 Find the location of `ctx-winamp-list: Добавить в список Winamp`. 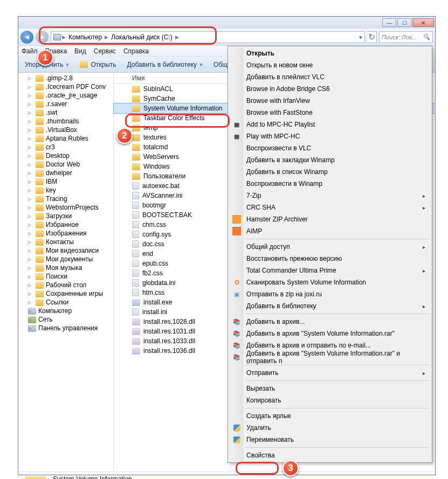

ctx-winamp-list: Добавить в список Winamp is located at coordinates (330, 172).